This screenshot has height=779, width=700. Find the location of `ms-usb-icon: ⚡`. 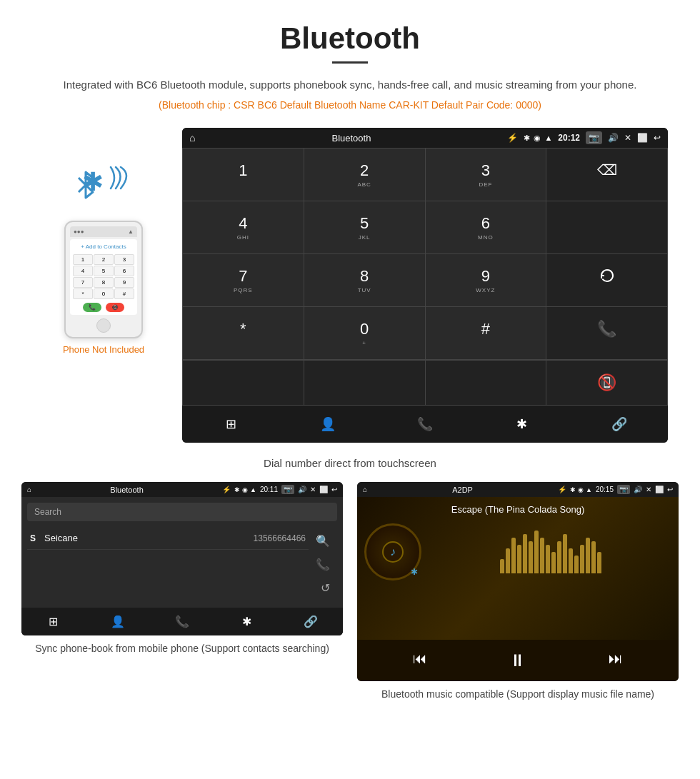

ms-usb-icon: ⚡ is located at coordinates (562, 490).